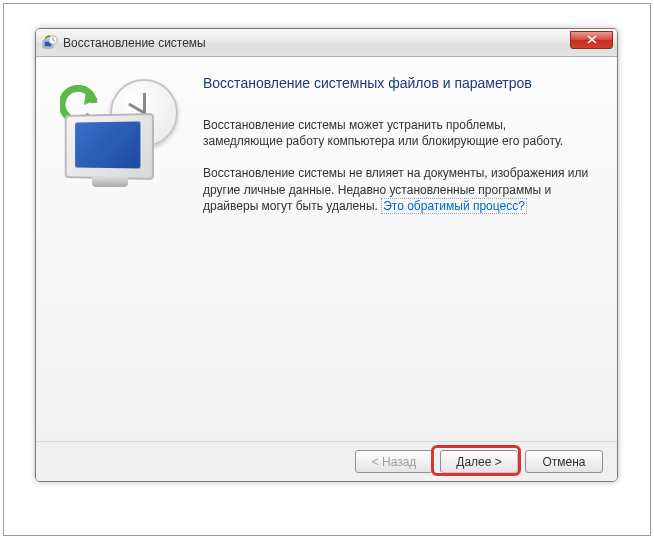 The width and height of the screenshot is (654, 539). What do you see at coordinates (396, 190) in the screenshot?
I see `intro-paragraph-2: Восстановление системы не влияет на доку…` at bounding box center [396, 190].